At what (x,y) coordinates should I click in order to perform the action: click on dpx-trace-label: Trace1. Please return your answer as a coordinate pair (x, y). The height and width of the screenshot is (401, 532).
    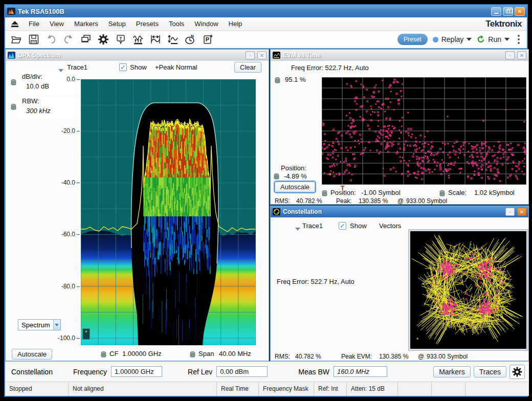
    Looking at the image, I should click on (77, 68).